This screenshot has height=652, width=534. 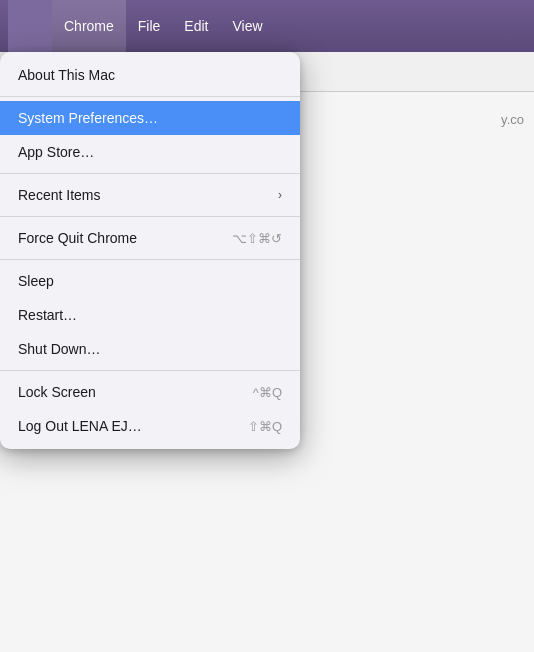 What do you see at coordinates (36, 281) in the screenshot?
I see `menu-item-sleep-label: Sleep` at bounding box center [36, 281].